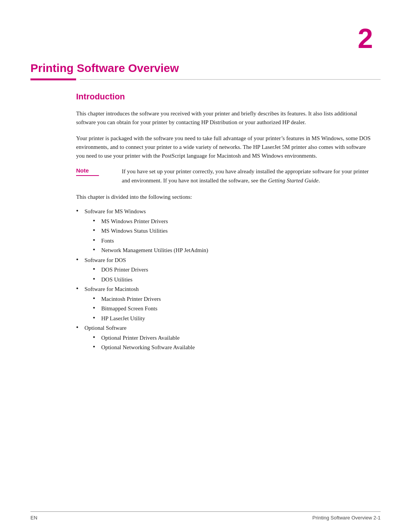  I want to click on list-item: Bitmapped Screen Fonts, so click(233, 309).